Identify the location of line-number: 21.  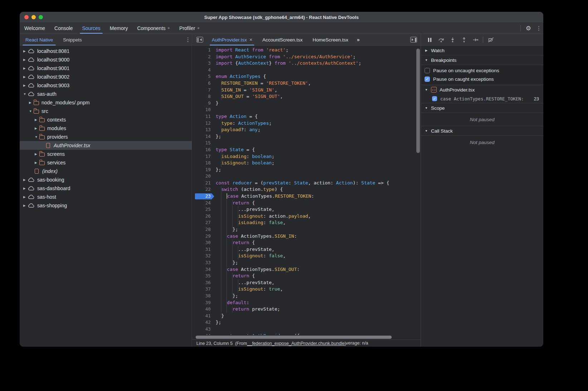
(204, 183).